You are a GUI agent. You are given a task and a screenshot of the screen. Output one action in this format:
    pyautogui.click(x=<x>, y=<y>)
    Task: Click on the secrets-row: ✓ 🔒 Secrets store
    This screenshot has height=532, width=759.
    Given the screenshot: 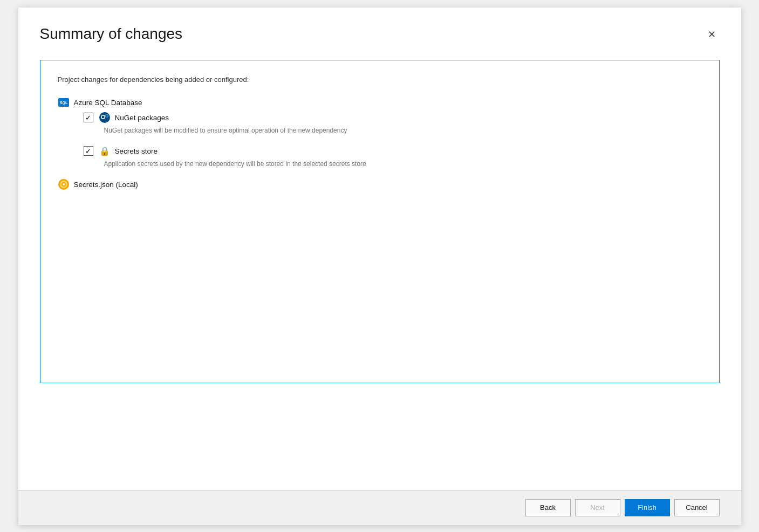 What is the action you would take?
    pyautogui.click(x=393, y=151)
    